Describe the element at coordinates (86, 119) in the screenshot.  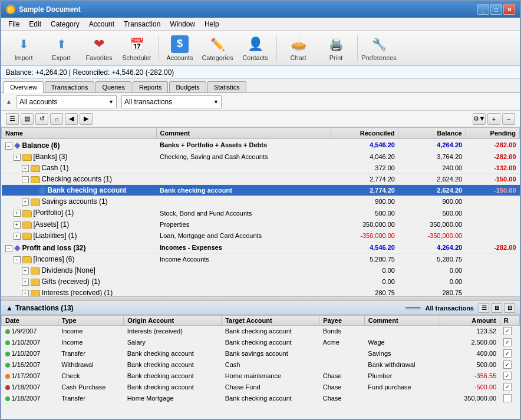
I see `next-button: ▶` at that location.